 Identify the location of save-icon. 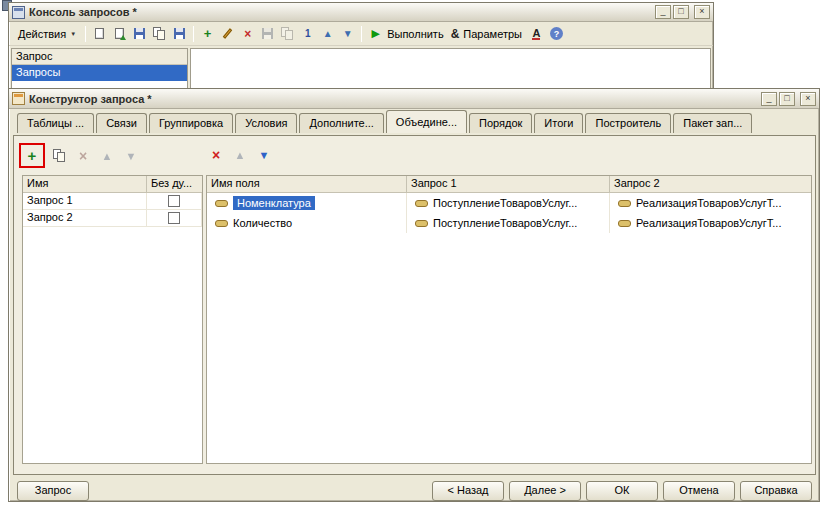
(140, 34).